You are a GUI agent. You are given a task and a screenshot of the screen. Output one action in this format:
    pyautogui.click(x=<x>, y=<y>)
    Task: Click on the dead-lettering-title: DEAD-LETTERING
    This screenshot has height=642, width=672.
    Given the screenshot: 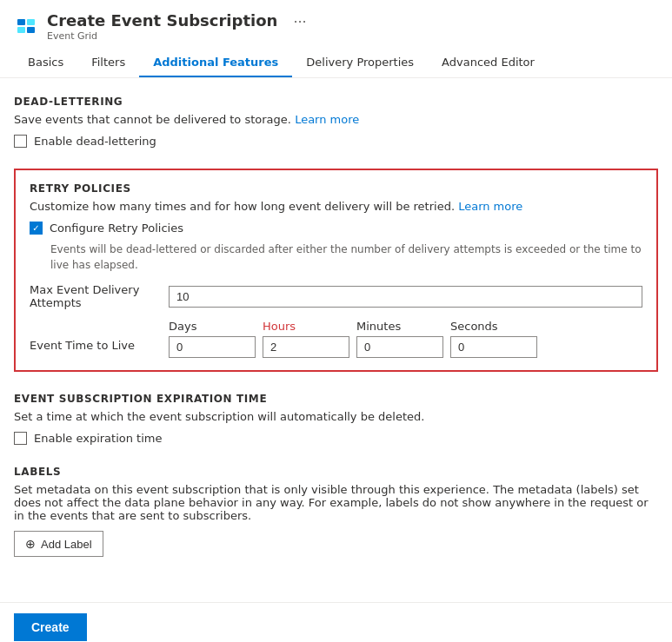 What is the action you would take?
    pyautogui.click(x=336, y=102)
    